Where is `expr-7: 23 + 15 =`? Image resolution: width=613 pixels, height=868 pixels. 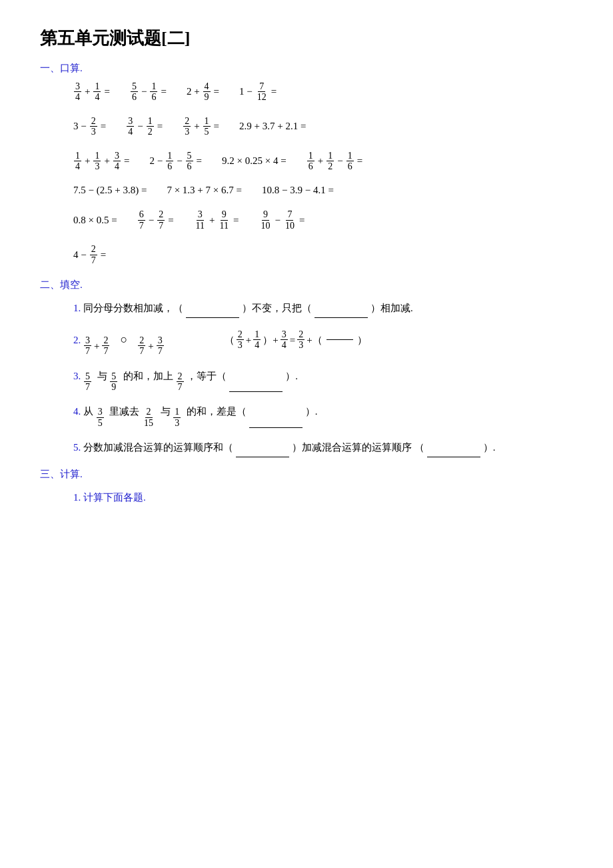
expr-7: 23 + 15 = is located at coordinates (201, 127).